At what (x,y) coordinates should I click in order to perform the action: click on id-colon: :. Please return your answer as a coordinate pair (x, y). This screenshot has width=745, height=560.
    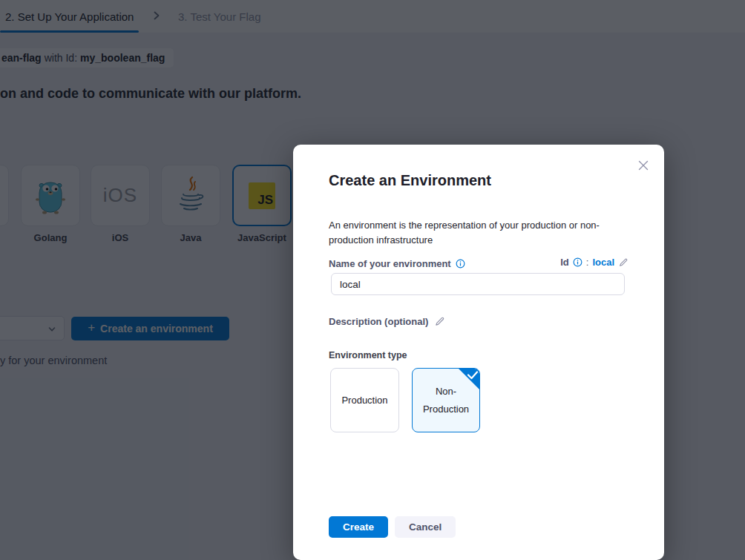
    Looking at the image, I should click on (588, 263).